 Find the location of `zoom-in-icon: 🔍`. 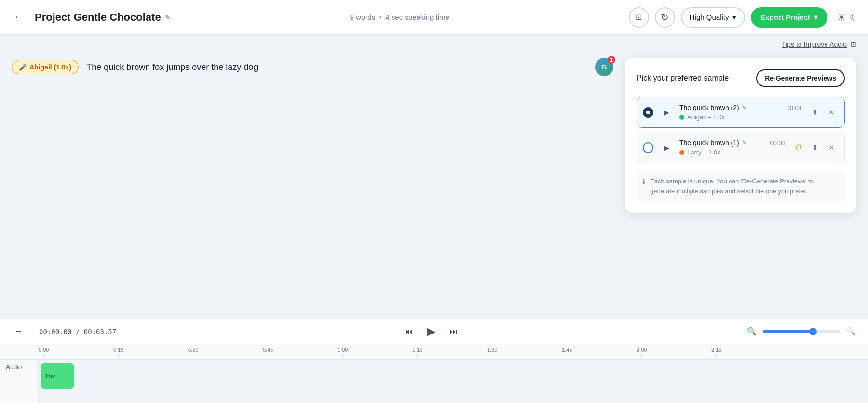

zoom-in-icon: 🔍 is located at coordinates (851, 331).